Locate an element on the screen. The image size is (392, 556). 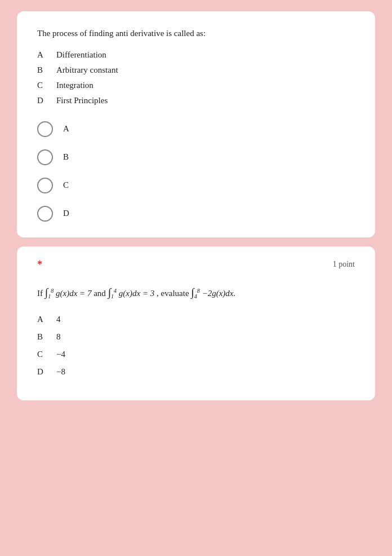
radio-option-d: D is located at coordinates (196, 214).